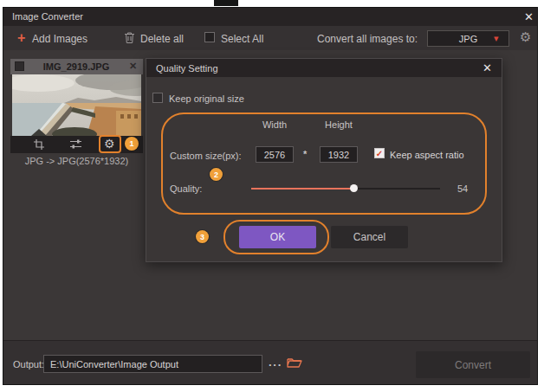 This screenshot has height=392, width=544. I want to click on keep-aspect-ratio-label: Keep aspect ratio, so click(427, 155).